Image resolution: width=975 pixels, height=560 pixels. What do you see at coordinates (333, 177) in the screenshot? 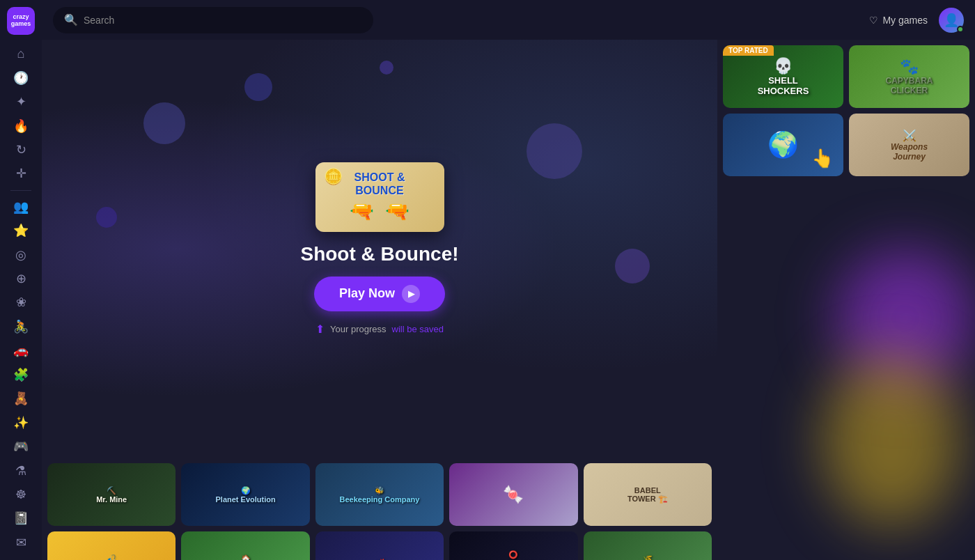
I see `coin-icon: 🪙` at bounding box center [333, 177].